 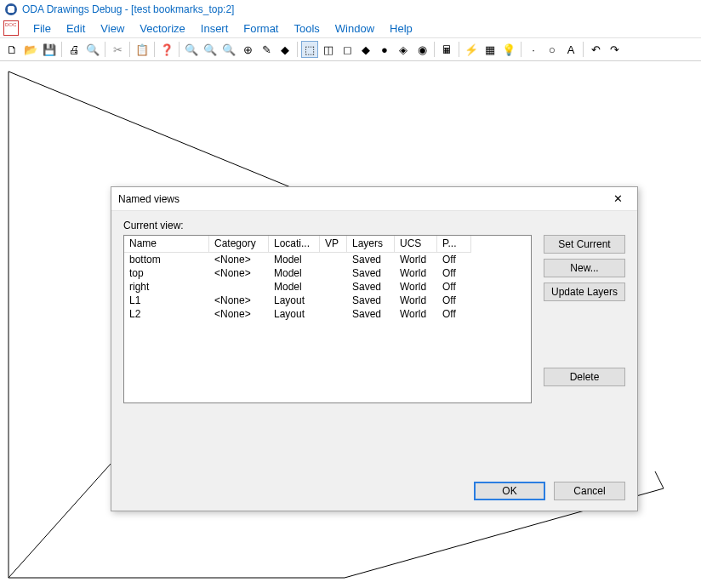 What do you see at coordinates (355, 29) in the screenshot?
I see `menu-window: Window` at bounding box center [355, 29].